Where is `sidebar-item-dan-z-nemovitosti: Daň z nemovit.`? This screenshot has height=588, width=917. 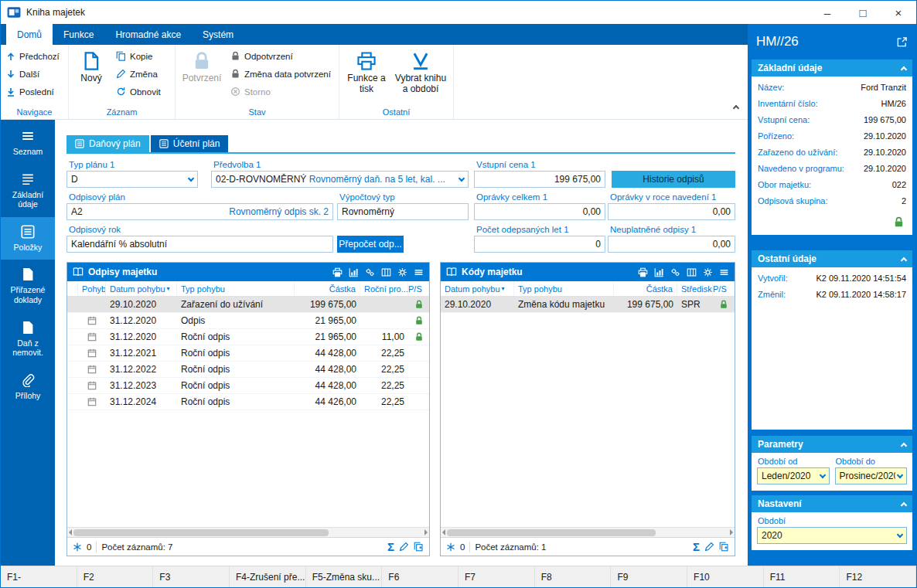
sidebar-item-dan-z-nemovitosti: Daň z nemovit. is located at coordinates (28, 339).